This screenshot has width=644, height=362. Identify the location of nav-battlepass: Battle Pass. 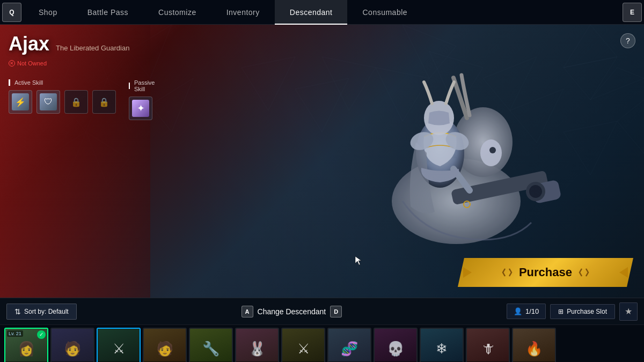
(108, 12).